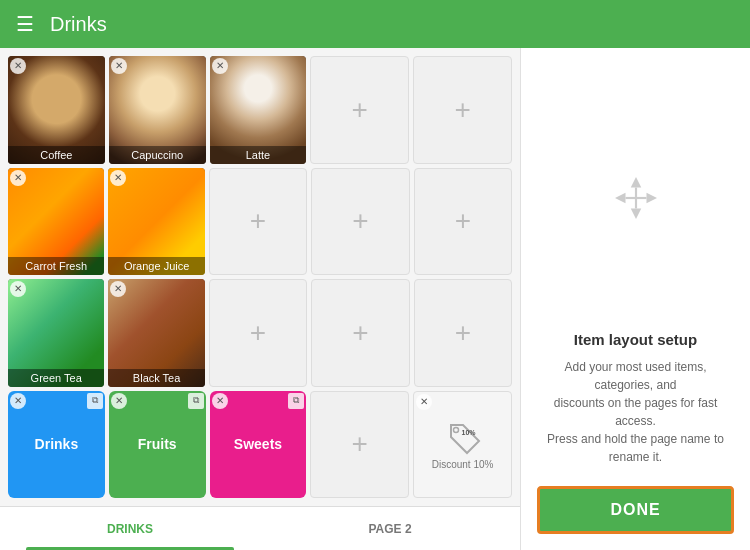 This screenshot has height=550, width=750. I want to click on tab-drinks: DRINKS, so click(130, 528).